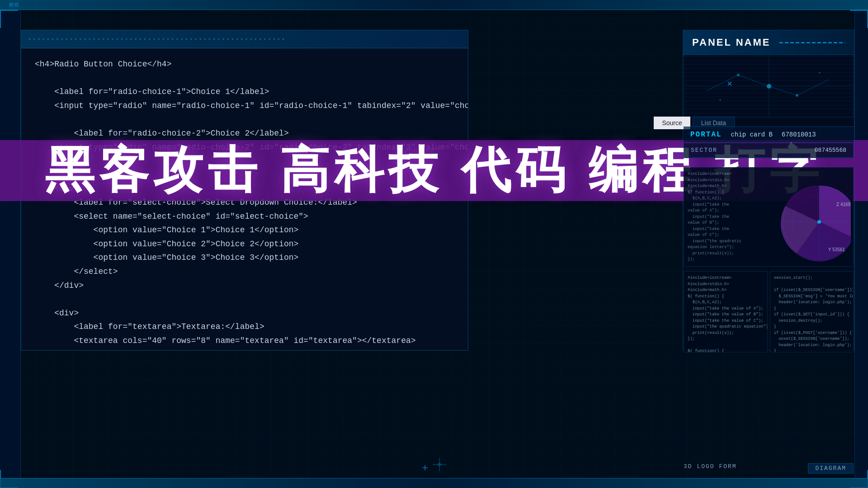 This screenshot has width=868, height=488. I want to click on sector-area: SECTOR 087455568, so click(769, 150).